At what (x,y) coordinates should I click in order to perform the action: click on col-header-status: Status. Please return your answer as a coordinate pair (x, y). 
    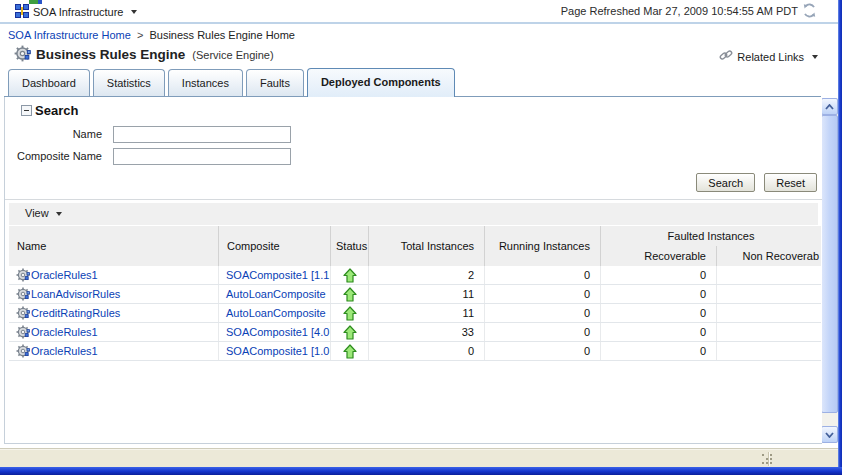
    Looking at the image, I should click on (350, 246).